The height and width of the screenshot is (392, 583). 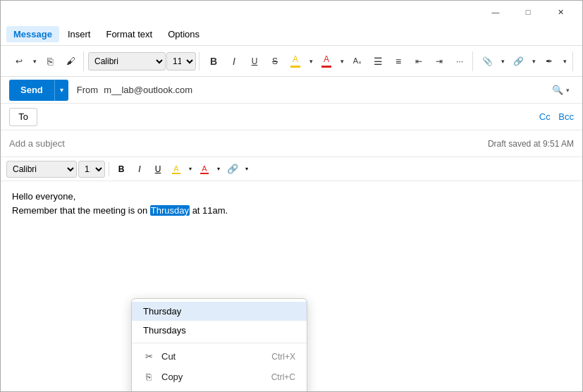 What do you see at coordinates (419, 61) in the screenshot?
I see `outdent-button: ⇤` at bounding box center [419, 61].